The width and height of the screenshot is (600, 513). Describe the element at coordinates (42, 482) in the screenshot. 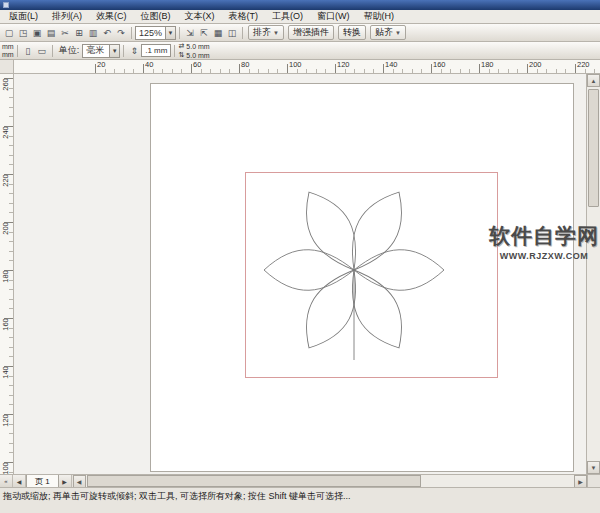

I see `page-tab-label: 页 1` at that location.